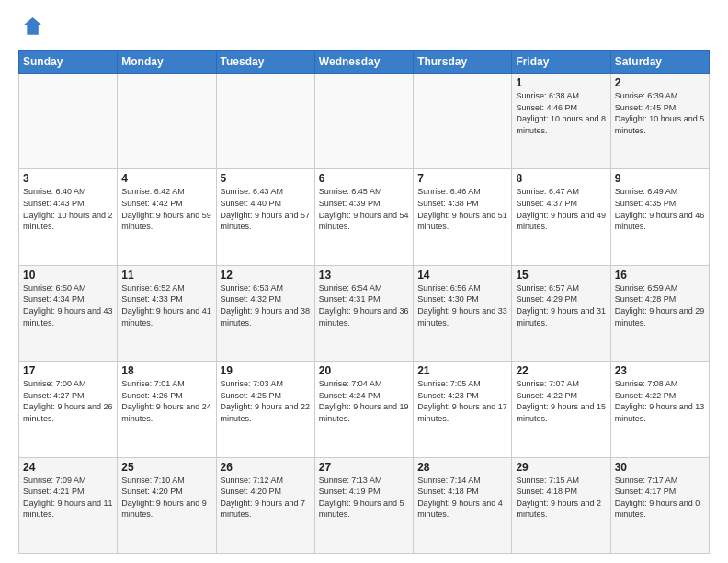 The height and width of the screenshot is (563, 728). Describe the element at coordinates (463, 313) in the screenshot. I see `calendar-cell: 14Sunrise: 6:56 AM Sunset: 4:30 PM Dayli…` at that location.